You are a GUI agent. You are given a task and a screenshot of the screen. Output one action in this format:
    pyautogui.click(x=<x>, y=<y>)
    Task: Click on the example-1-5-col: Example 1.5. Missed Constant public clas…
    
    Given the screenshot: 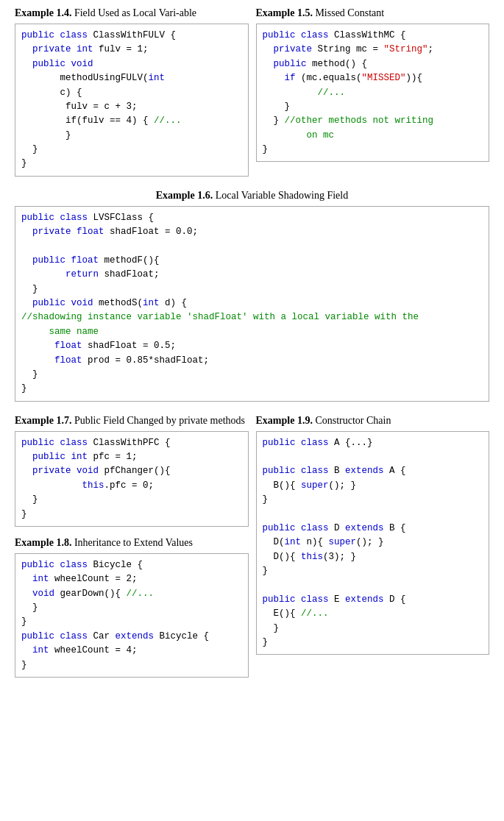 What is the action you would take?
    pyautogui.click(x=373, y=92)
    